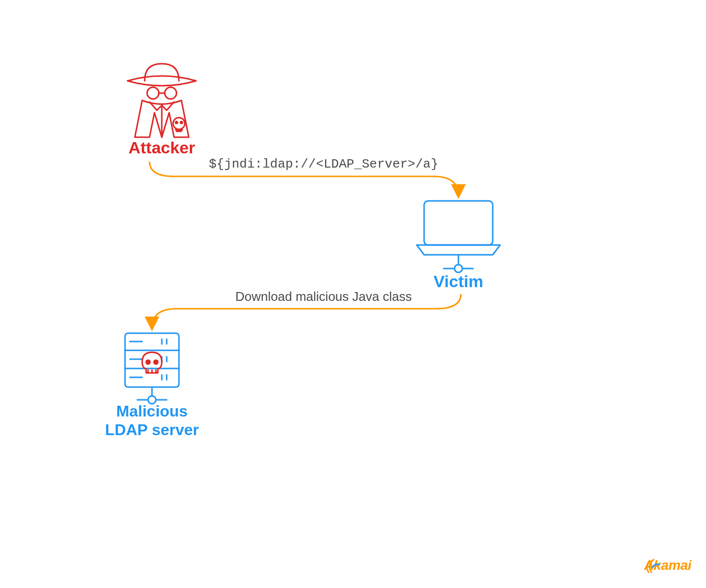 This screenshot has height=588, width=706. I want to click on edge-label-download: Download malicious Java class, so click(324, 297).